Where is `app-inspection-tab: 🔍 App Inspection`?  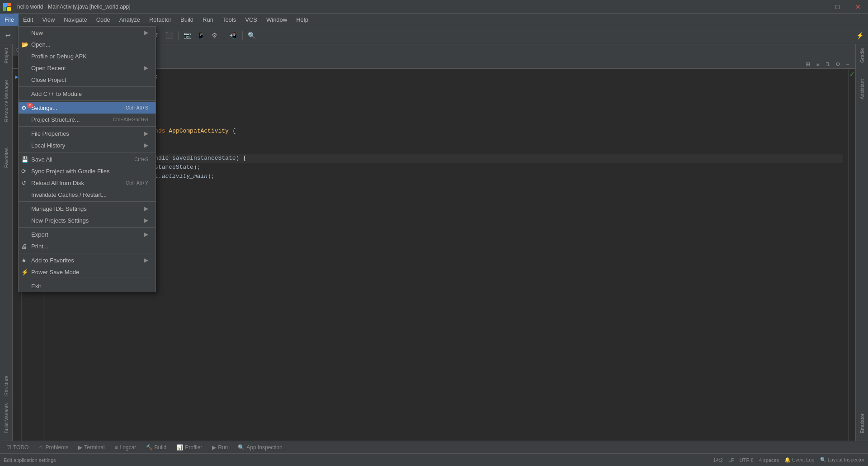
app-inspection-tab: 🔍 App Inspection is located at coordinates (260, 447).